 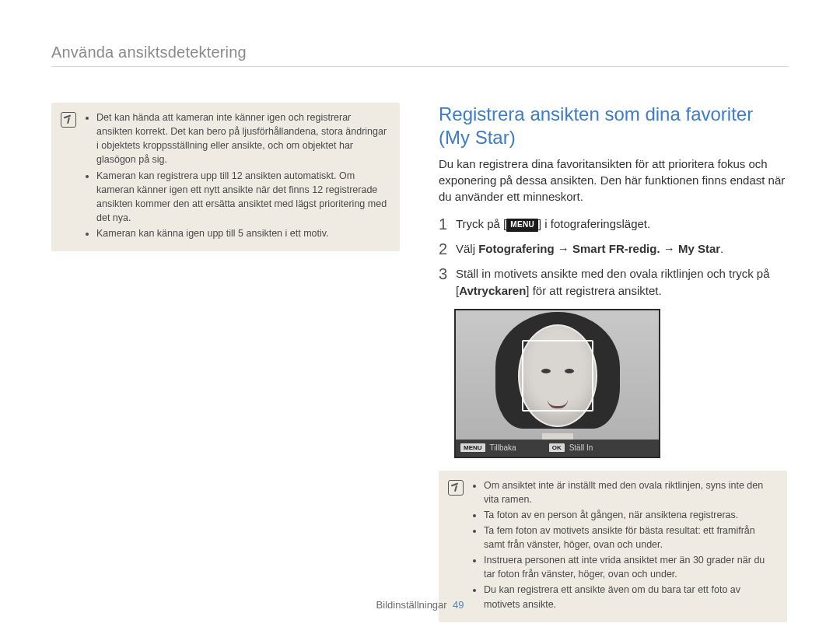 I want to click on set-label: Ställ In, so click(x=582, y=448).